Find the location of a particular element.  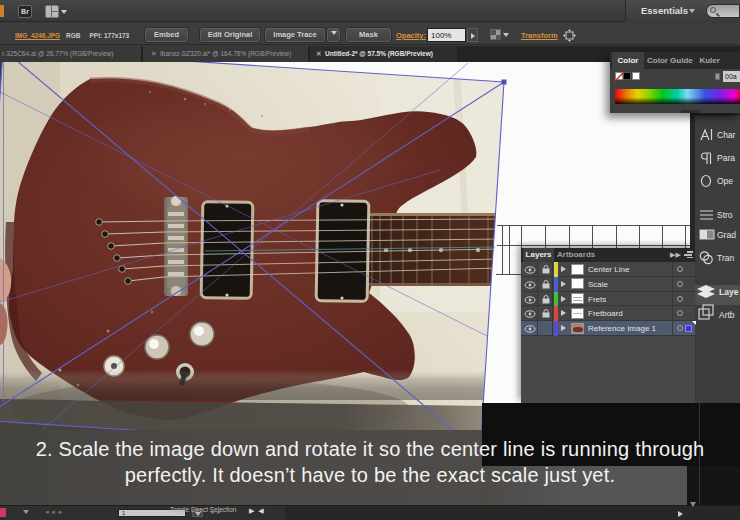

svg-text: Grad is located at coordinates (726, 235).